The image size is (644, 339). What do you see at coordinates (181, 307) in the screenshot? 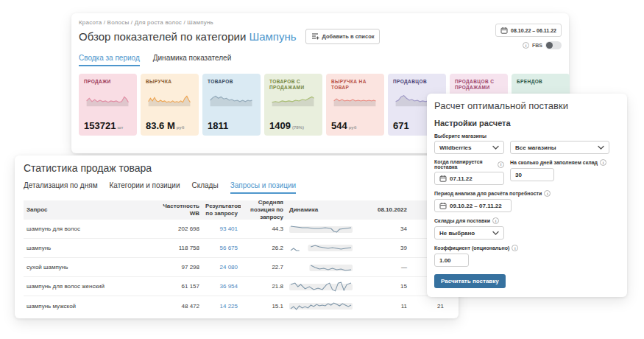
I see `frequency-cell: 48 472` at bounding box center [181, 307].